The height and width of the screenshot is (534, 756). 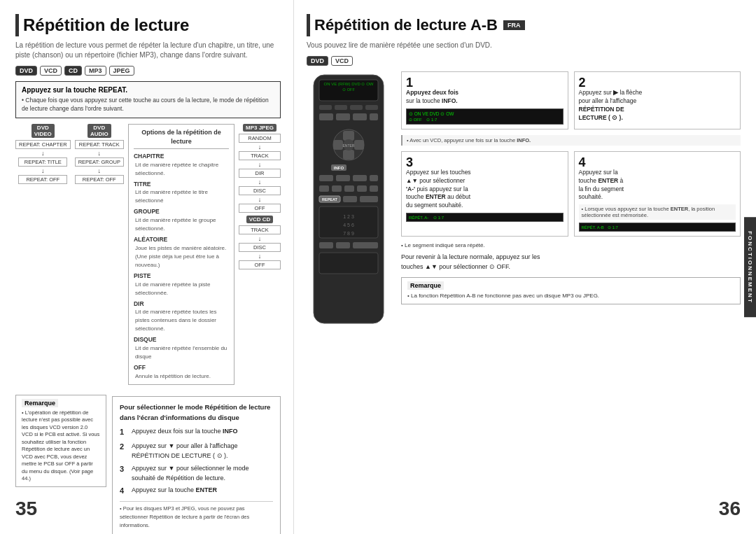 What do you see at coordinates (196, 473) in the screenshot?
I see `instruction-step-3: 3 Appuyez sur ▼ pour sélectionner le mod…` at bounding box center [196, 473].